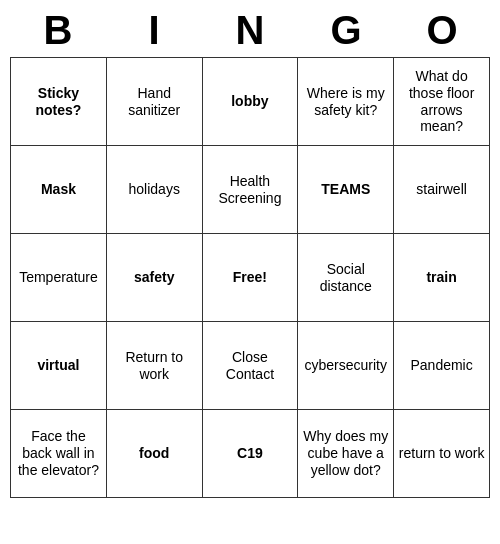 Image resolution: width=500 pixels, height=544 pixels. Describe the element at coordinates (154, 454) in the screenshot. I see `bingo-cell-r4-c1: food` at that location.